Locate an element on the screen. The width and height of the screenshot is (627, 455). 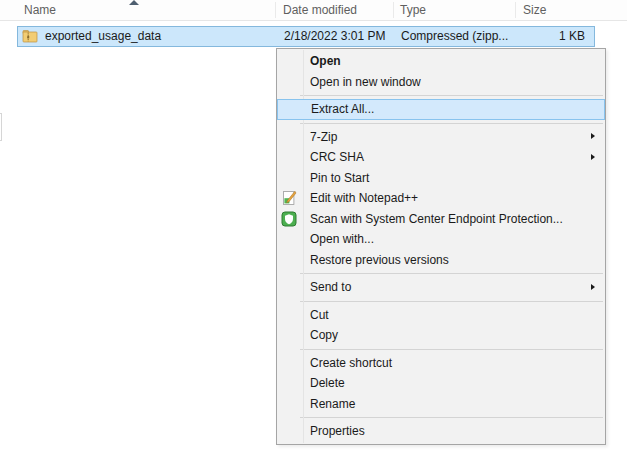
menu-item-copy: Copy is located at coordinates (441, 336).